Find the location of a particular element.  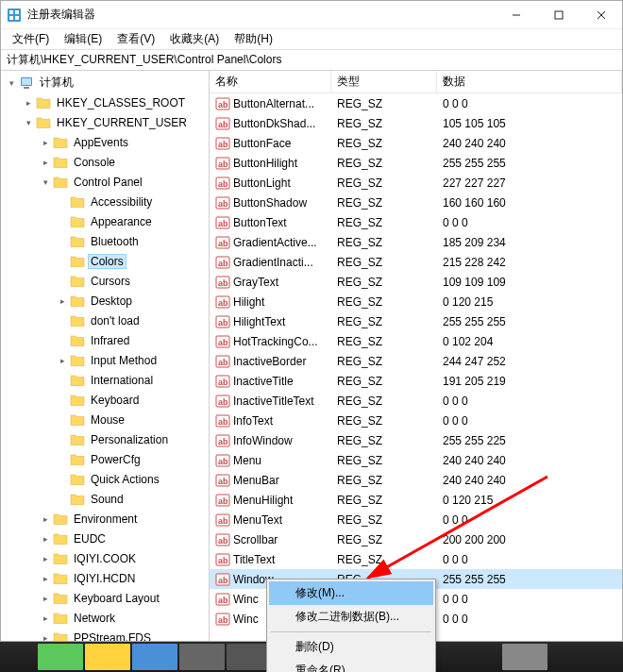

list-row: abGradientInacti...REG_SZ215 228 242 is located at coordinates (415, 262).